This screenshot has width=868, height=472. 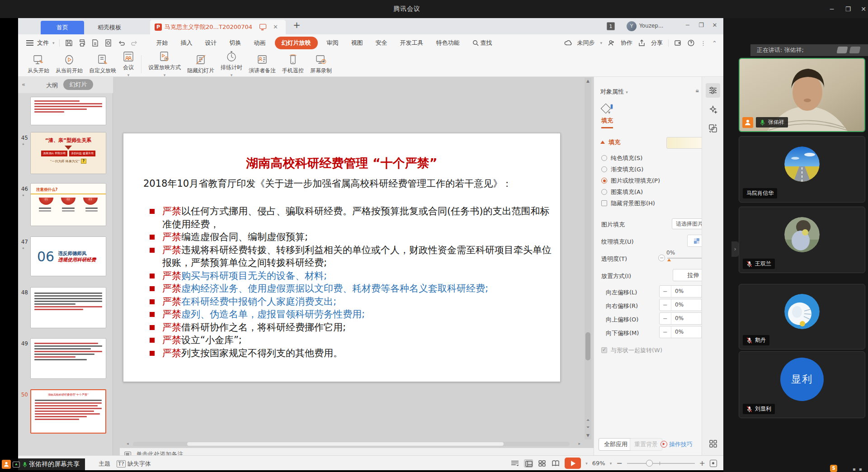 I want to click on account-avatar: Y, so click(x=632, y=26).